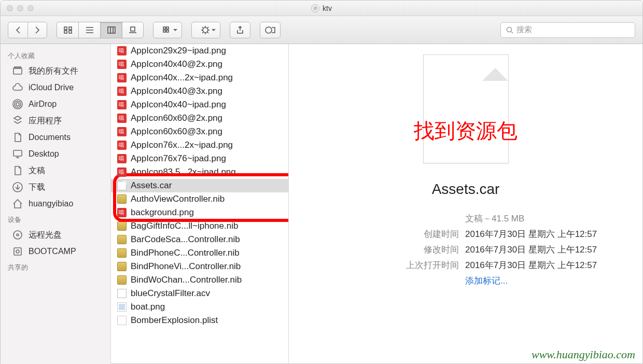 This screenshot has height=364, width=643. Describe the element at coordinates (122, 293) in the screenshot. I see `file-kind-acv-icon` at that location.